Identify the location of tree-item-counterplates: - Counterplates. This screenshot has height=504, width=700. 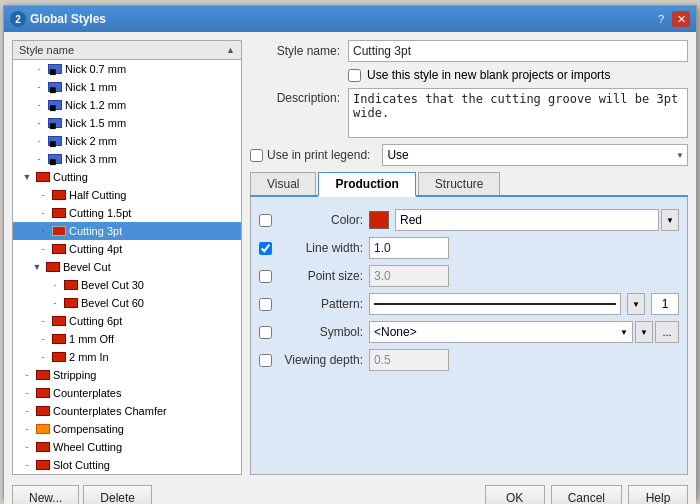
(127, 393).